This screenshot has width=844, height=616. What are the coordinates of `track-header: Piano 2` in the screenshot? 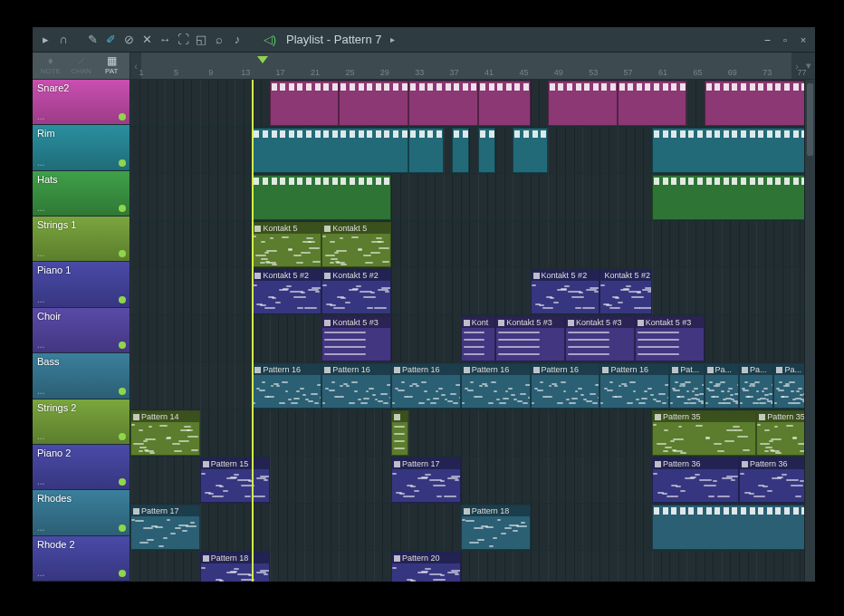 It's located at (82, 467).